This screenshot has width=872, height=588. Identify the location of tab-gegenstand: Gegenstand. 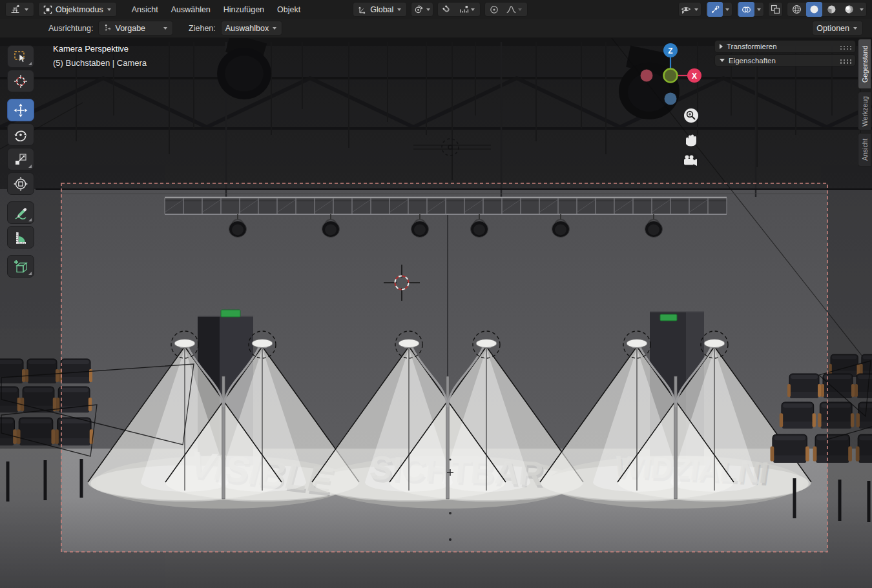
(864, 64).